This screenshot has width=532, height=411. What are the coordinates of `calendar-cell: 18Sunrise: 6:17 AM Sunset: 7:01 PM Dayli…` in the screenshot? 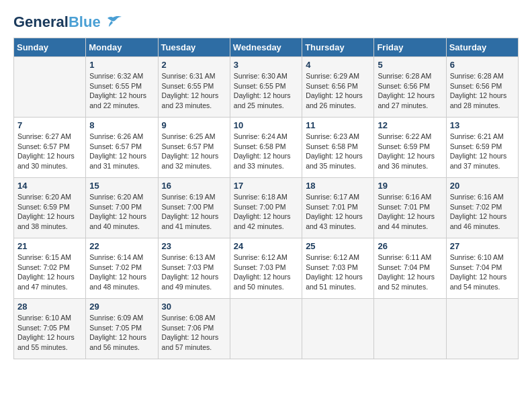 It's located at (339, 208).